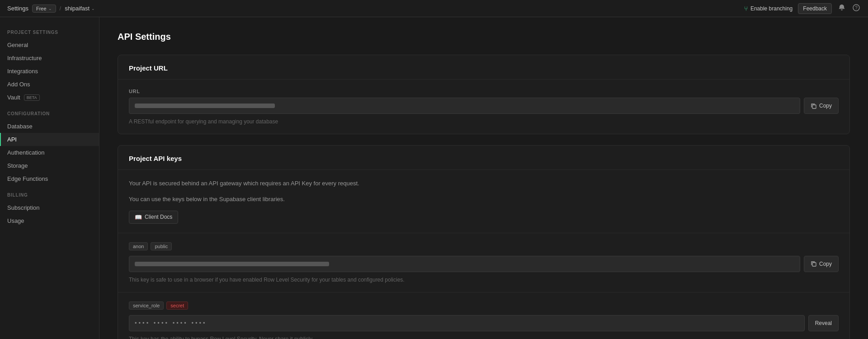 This screenshot has width=868, height=339. Describe the element at coordinates (826, 264) in the screenshot. I see `anon-key-copy-label: Copy` at that location.